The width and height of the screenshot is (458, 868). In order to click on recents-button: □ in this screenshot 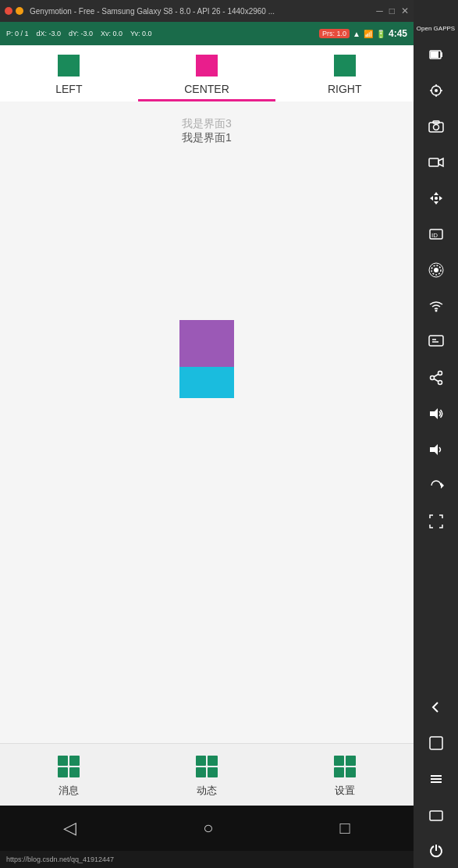, I will do `click(345, 828)`.